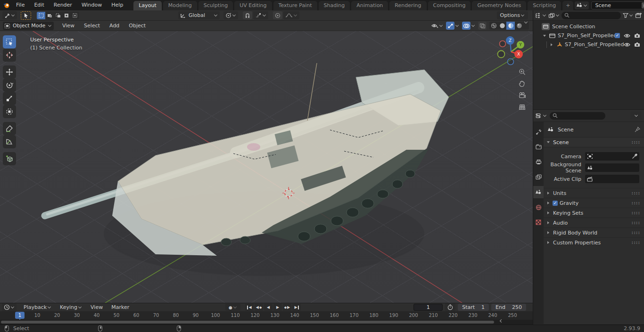  I want to click on workspace-tab: Scripting, so click(544, 6).